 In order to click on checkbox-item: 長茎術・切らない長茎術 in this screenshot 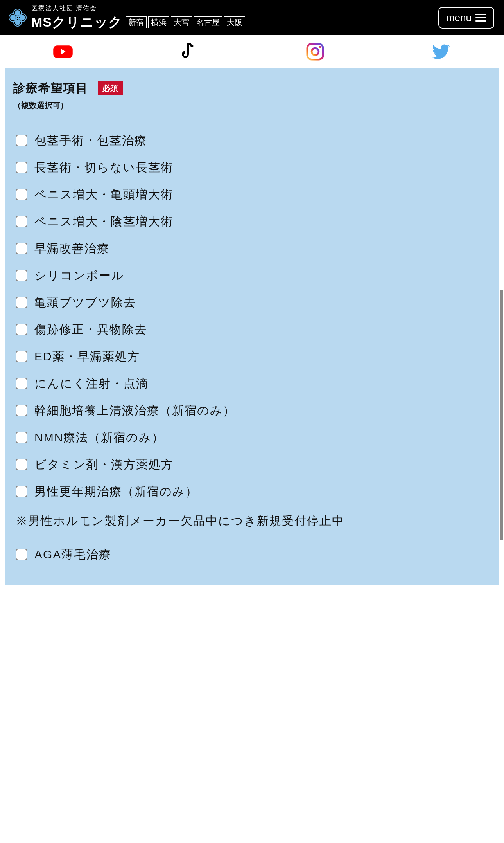, I will do `click(252, 168)`.